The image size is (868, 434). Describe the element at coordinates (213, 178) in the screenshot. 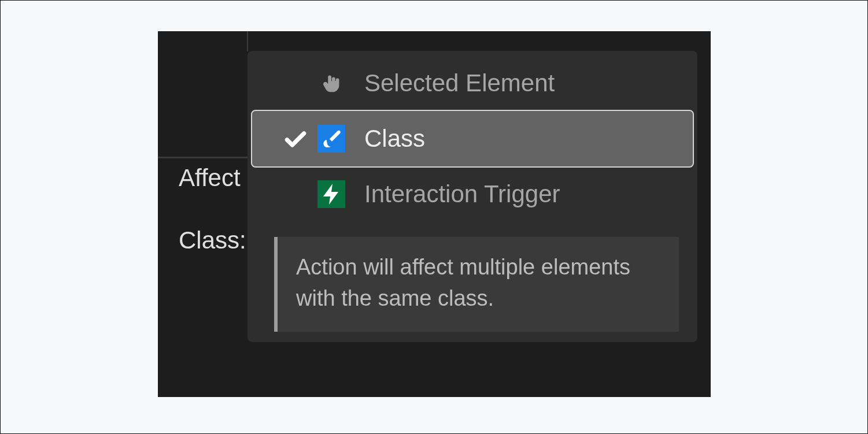

I see `affect-label: Affect` at that location.